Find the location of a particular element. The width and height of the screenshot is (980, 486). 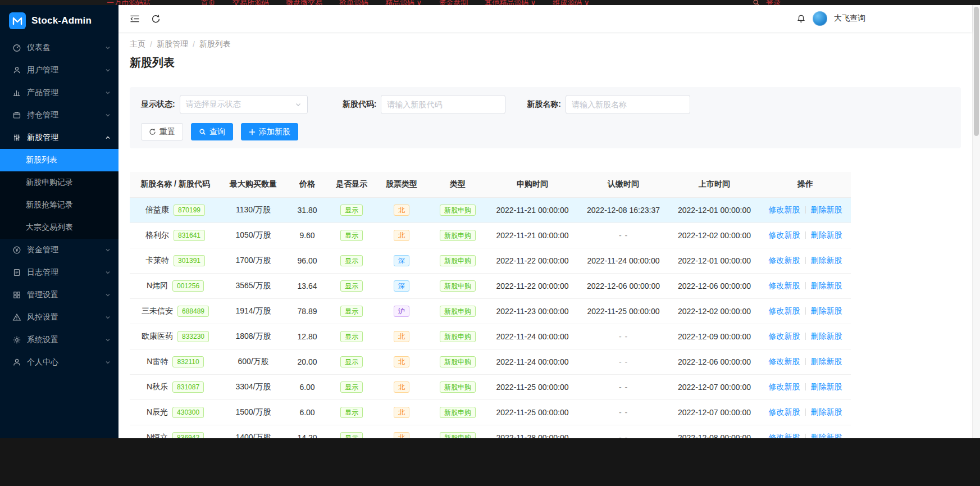

sidebar-item-label: 仪表盘 is located at coordinates (66, 48).